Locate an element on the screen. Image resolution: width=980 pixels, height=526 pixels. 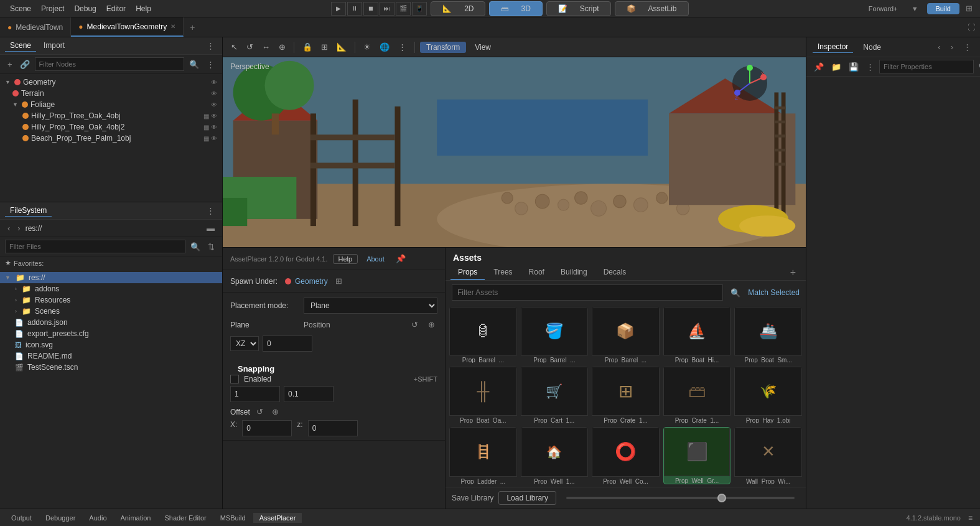
asset-item-well-gr: ⬛ Prop_Well_Gr... is located at coordinates (697, 456).